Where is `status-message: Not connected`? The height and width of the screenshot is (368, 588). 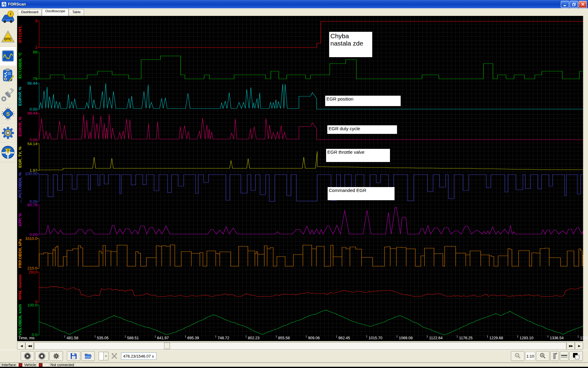 status-message: Not connected is located at coordinates (62, 365).